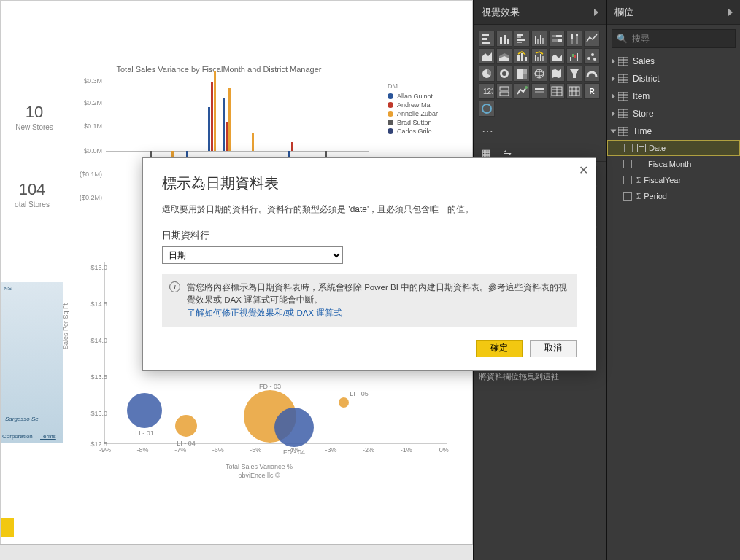 The height and width of the screenshot is (560, 740). What do you see at coordinates (487, 91) in the screenshot?
I see `card-icon: 123` at bounding box center [487, 91].